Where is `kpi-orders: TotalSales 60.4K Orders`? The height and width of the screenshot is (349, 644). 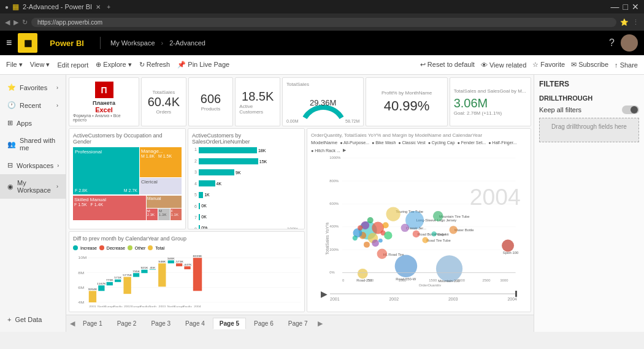
kpi-orders: TotalSales 60.4K Orders is located at coordinates (164, 102).